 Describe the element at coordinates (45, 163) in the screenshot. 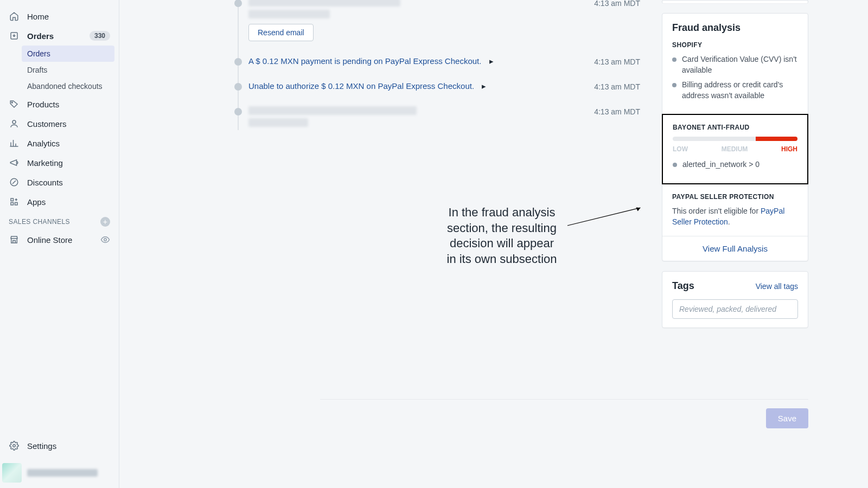

I see `nav-marketing-label: Marketing` at that location.